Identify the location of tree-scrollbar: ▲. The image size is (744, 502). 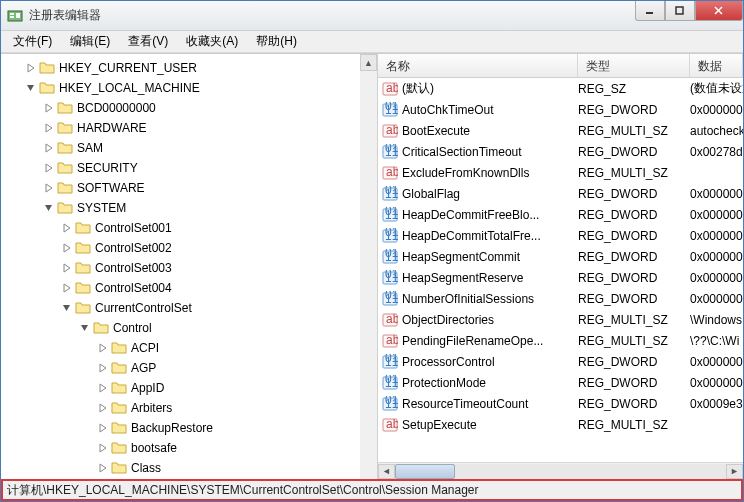
(368, 266).